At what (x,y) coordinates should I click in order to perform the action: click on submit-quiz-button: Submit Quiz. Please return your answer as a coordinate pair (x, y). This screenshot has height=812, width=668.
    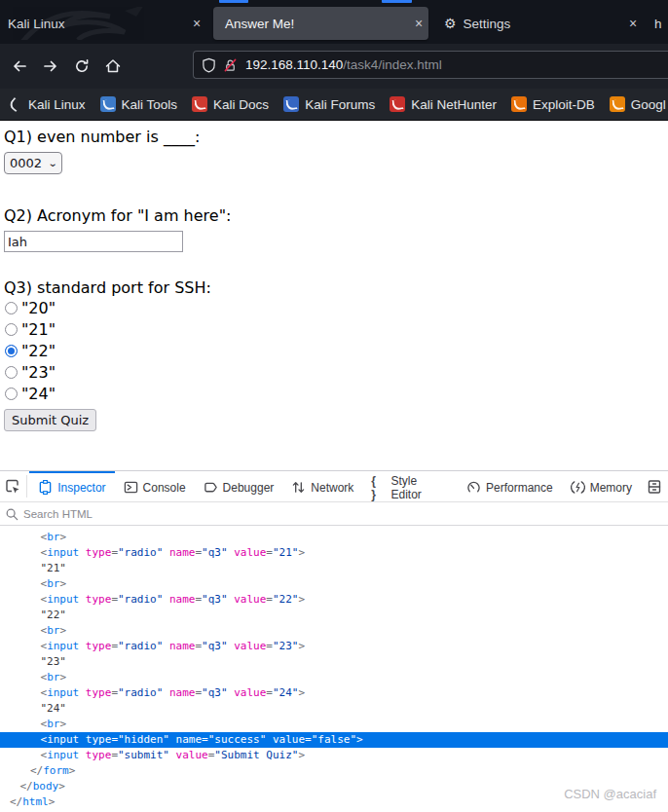
    Looking at the image, I should click on (51, 421).